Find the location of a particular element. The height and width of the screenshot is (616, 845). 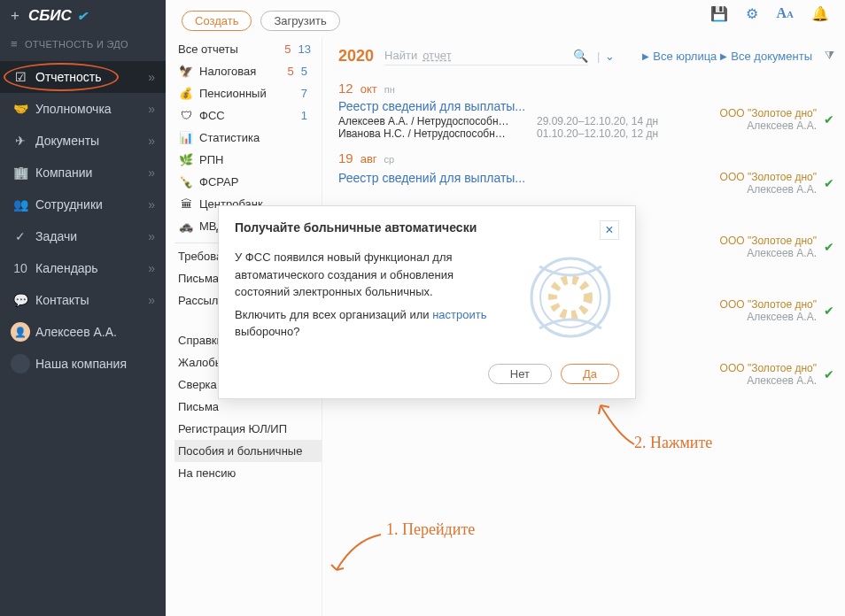

filter-legals: Все юрлица is located at coordinates (685, 57).